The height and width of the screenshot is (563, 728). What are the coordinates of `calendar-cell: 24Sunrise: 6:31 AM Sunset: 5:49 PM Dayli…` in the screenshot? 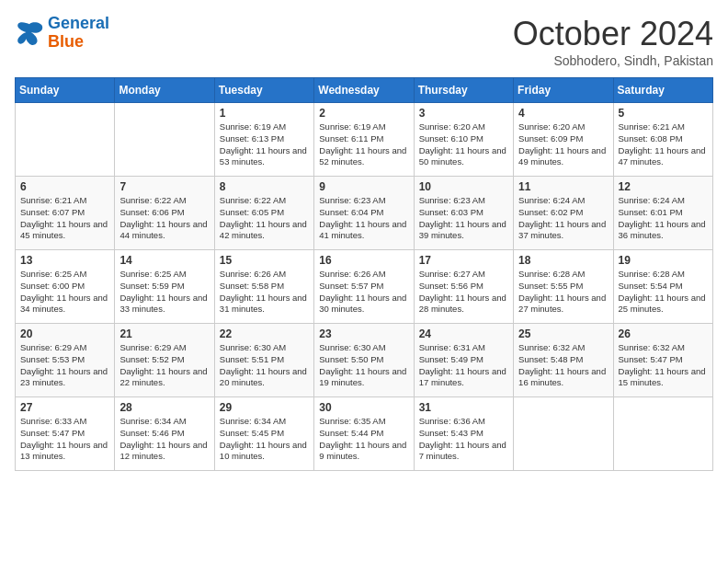 It's located at (463, 361).